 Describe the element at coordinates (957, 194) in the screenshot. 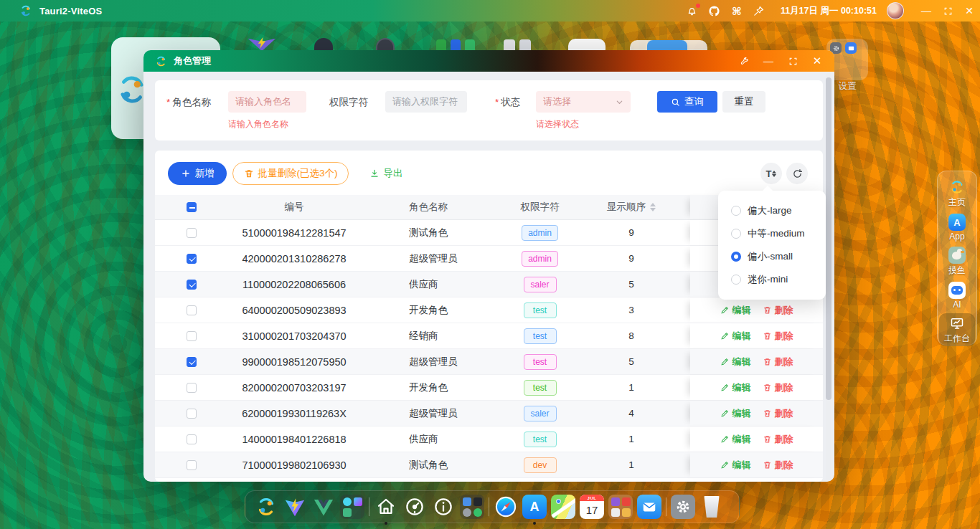

I see `sidebar-item-home: 主页` at that location.